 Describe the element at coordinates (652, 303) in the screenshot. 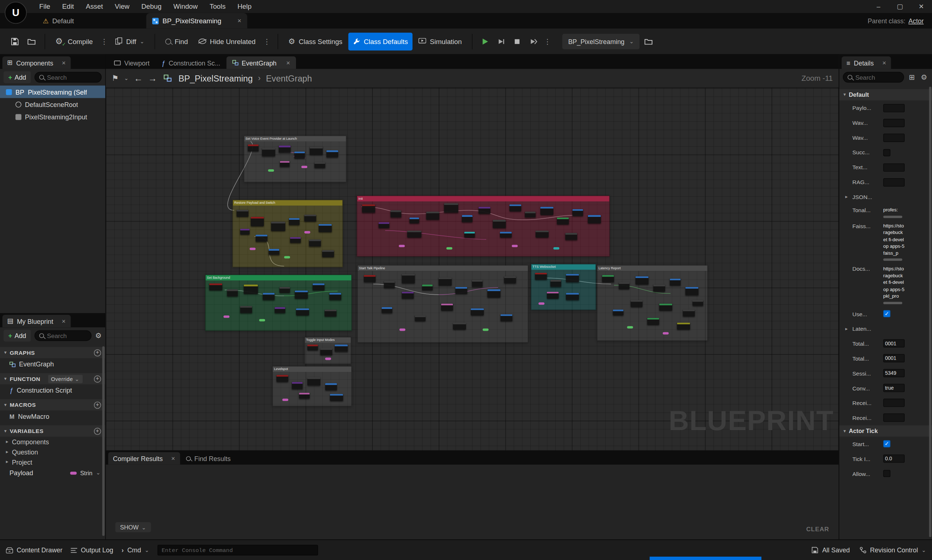

I see `comment-latency-report: Latency Report` at that location.